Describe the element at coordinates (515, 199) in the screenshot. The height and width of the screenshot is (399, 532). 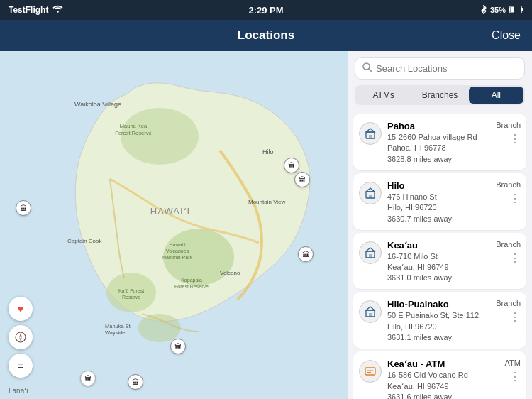
I see `location-more-2: ⋮` at that location.